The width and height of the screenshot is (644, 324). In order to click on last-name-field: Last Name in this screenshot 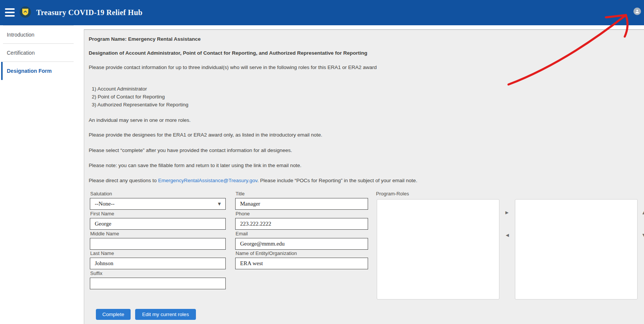, I will do `click(158, 263)`.